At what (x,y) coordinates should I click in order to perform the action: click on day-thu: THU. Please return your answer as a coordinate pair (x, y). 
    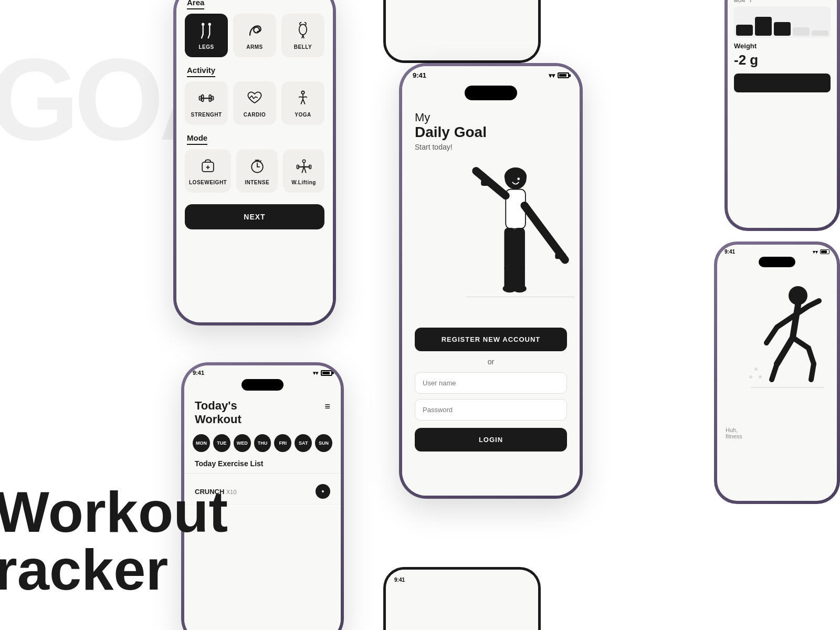
    Looking at the image, I should click on (262, 443).